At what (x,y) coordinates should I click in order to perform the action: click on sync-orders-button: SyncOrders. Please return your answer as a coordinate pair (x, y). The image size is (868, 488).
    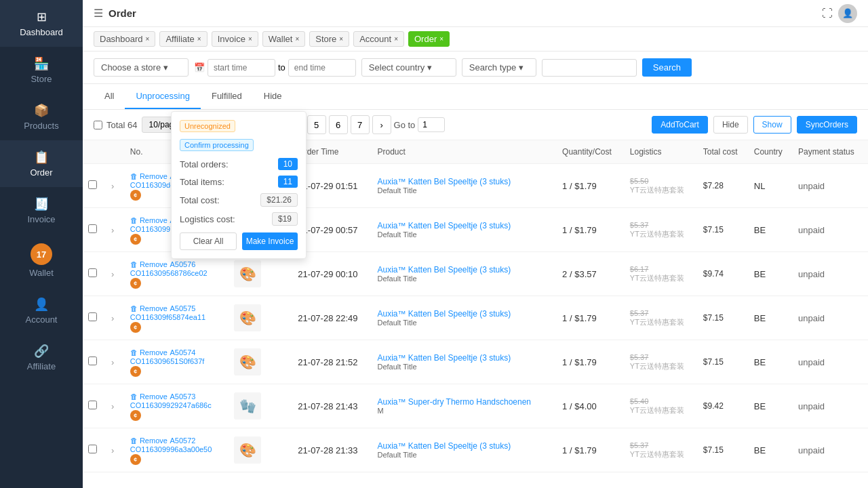
    Looking at the image, I should click on (827, 125).